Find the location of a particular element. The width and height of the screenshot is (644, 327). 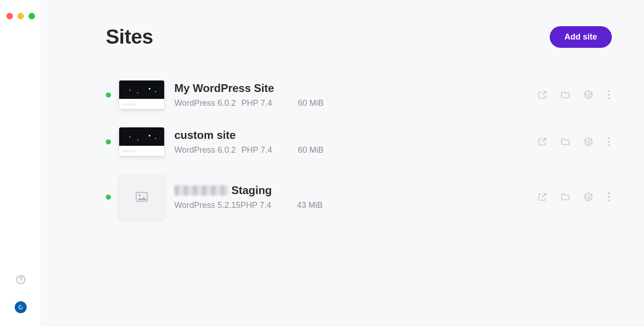

site-name: My WordPress Site is located at coordinates (249, 88).